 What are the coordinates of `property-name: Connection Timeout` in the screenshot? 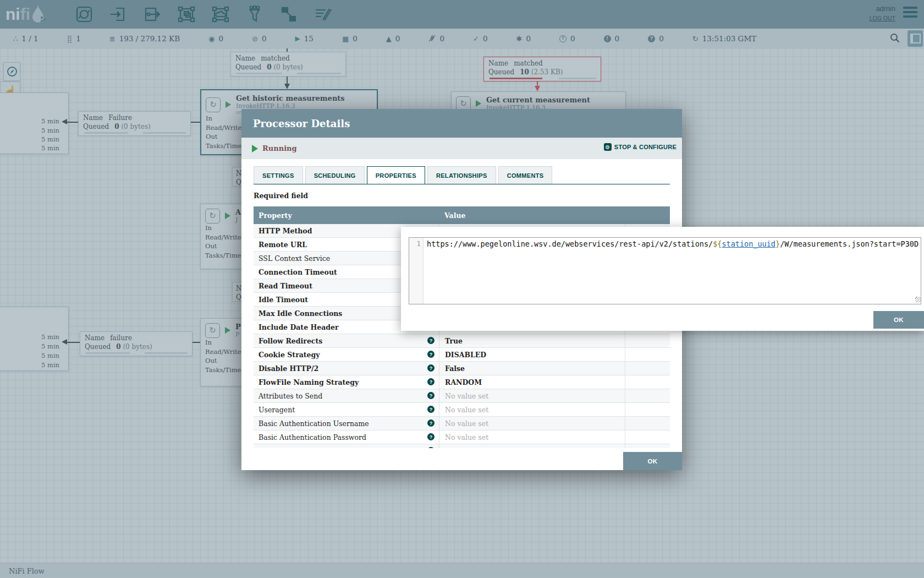 It's located at (298, 272).